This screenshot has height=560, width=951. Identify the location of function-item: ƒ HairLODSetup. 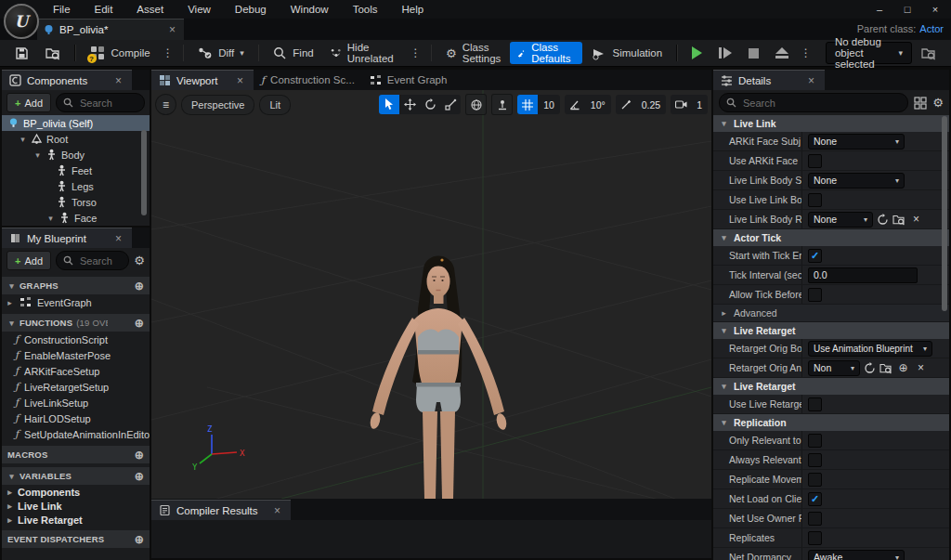
(76, 418).